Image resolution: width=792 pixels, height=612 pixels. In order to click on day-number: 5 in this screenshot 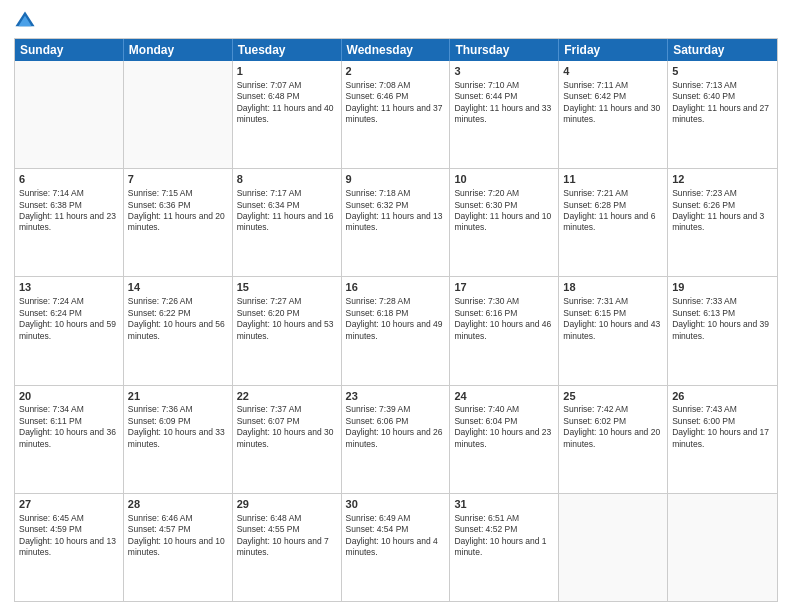, I will do `click(722, 72)`.